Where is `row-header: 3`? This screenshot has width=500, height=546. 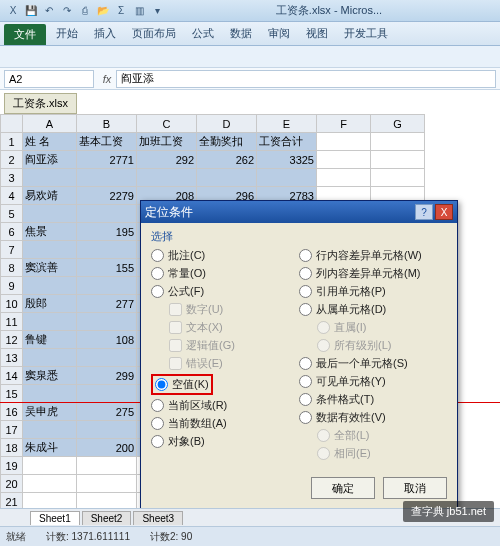 row-header: 3 is located at coordinates (12, 178).